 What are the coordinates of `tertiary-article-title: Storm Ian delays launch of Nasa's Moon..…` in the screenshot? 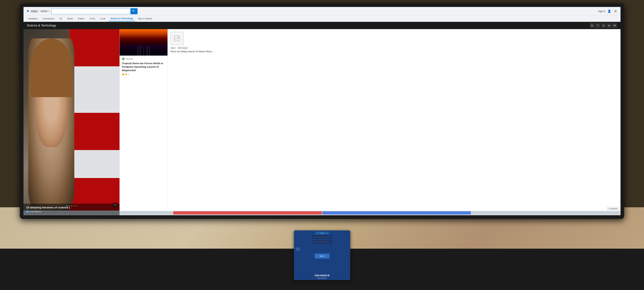 It's located at (394, 51).